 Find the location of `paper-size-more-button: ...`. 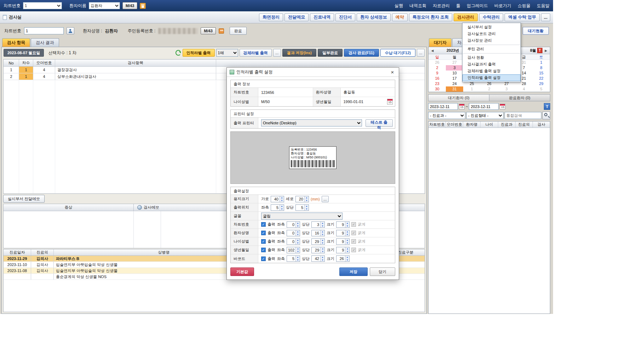

paper-size-more-button: ... is located at coordinates (325, 199).